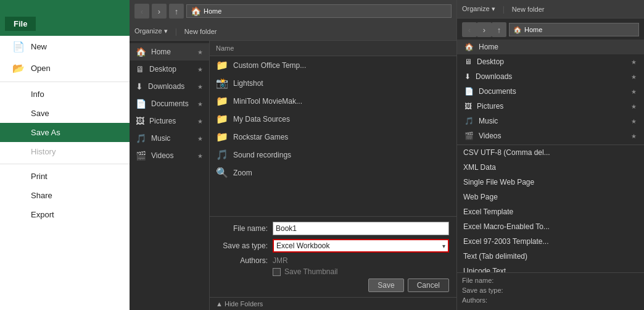 This screenshot has width=644, height=310. I want to click on file-list-header: Name, so click(333, 48).